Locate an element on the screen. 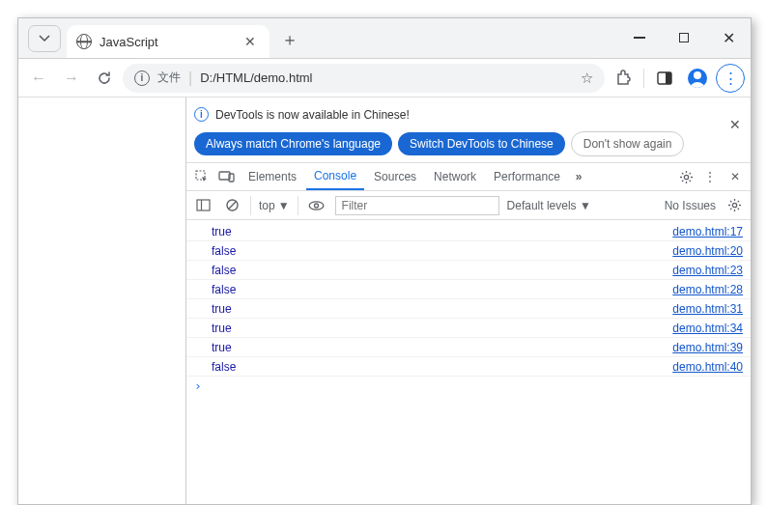  console-row: truedemo.html:34 is located at coordinates (469, 328).